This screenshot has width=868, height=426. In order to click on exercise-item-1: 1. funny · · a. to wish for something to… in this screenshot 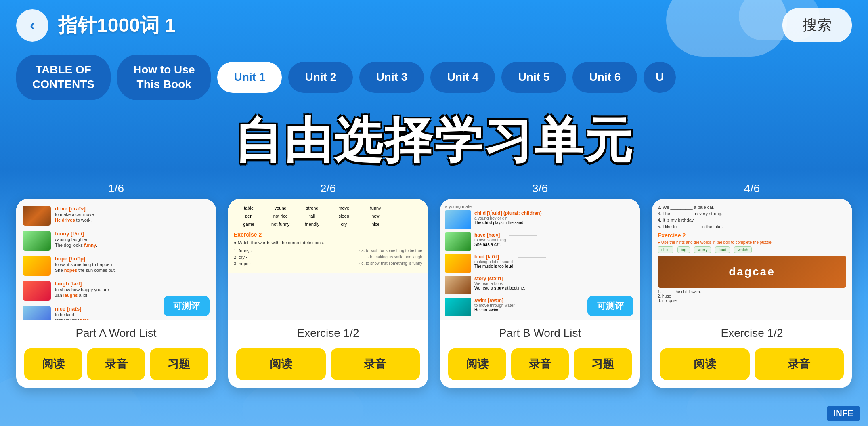, I will do `click(328, 251)`.